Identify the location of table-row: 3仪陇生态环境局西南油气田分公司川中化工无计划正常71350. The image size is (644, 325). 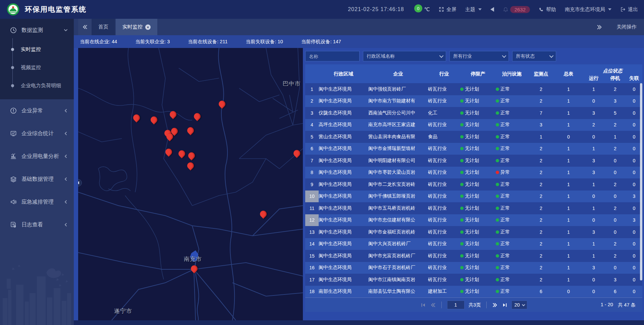
(474, 113).